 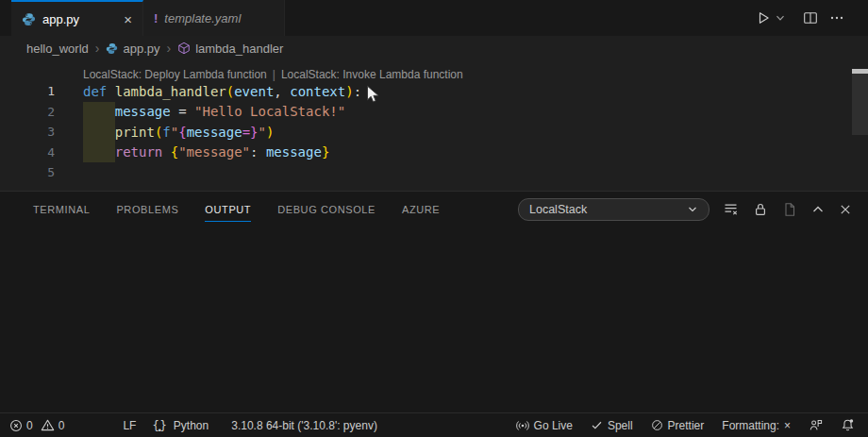 What do you see at coordinates (240, 49) in the screenshot?
I see `breadcrumb-symbol-label: lambda_handler` at bounding box center [240, 49].